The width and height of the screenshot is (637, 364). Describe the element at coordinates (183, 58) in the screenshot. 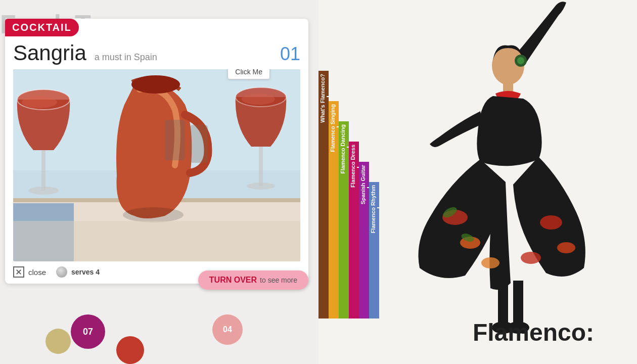

I see `cocktail-subtitle: a must in Spain` at that location.